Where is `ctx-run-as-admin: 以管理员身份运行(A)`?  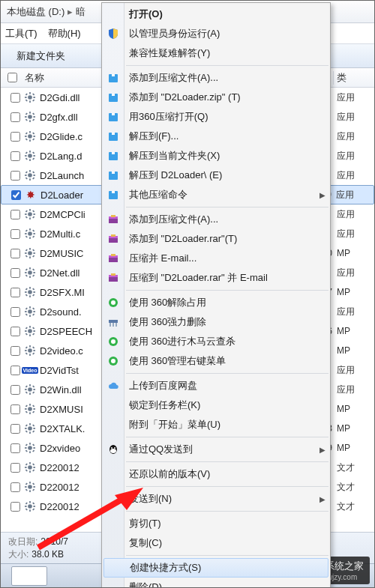
ctx-run-as-admin: 以管理员身份运行(A) is located at coordinates (216, 34).